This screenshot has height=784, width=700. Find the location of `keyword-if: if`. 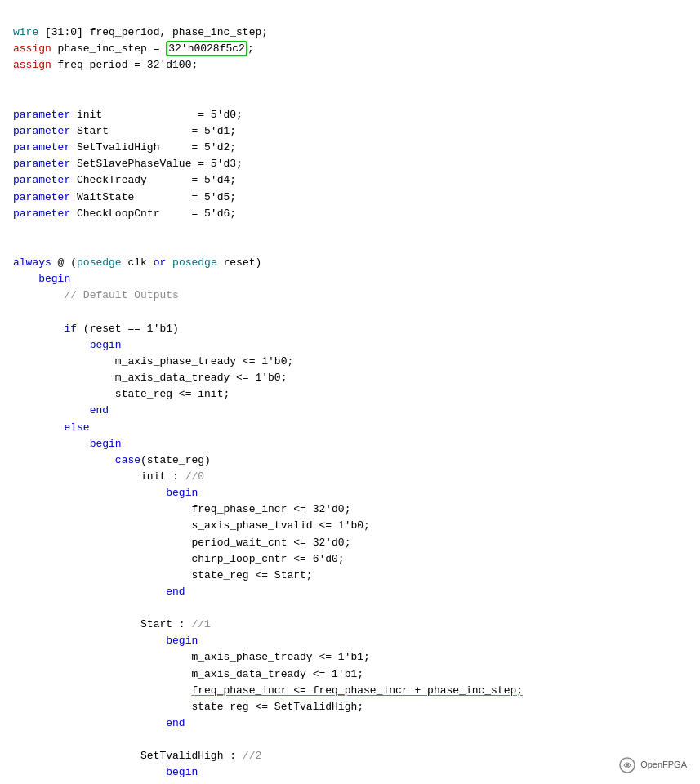

keyword-if: if is located at coordinates (70, 328).